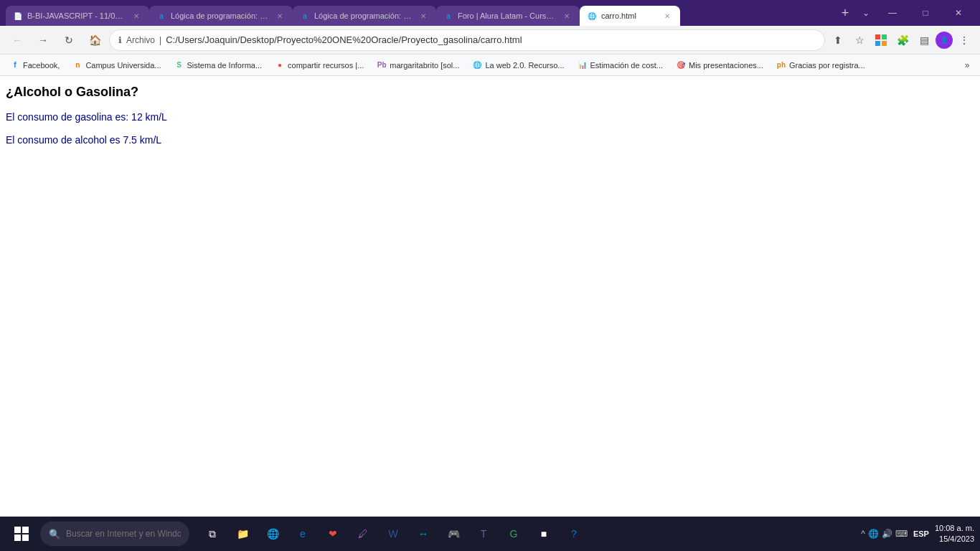 The width and height of the screenshot is (980, 551). What do you see at coordinates (954, 528) in the screenshot?
I see `clock-time: 10:08 a. m.` at bounding box center [954, 528].